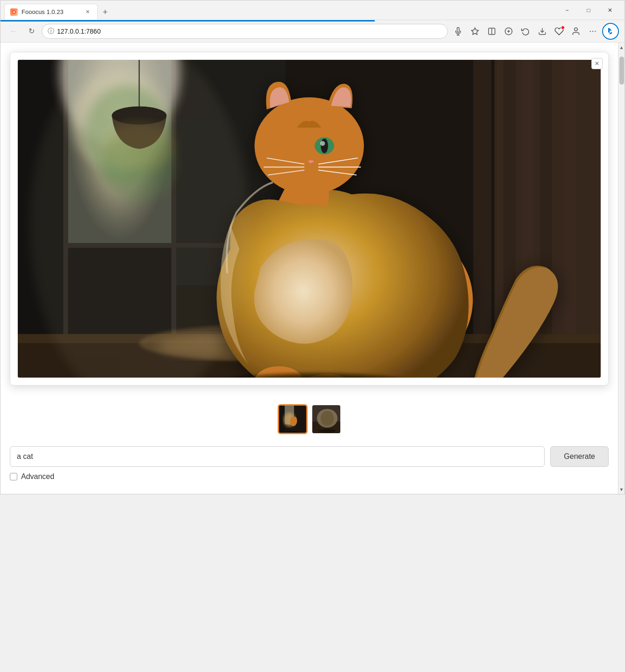  Describe the element at coordinates (188, 21) in the screenshot. I see `progress-bar` at that location.